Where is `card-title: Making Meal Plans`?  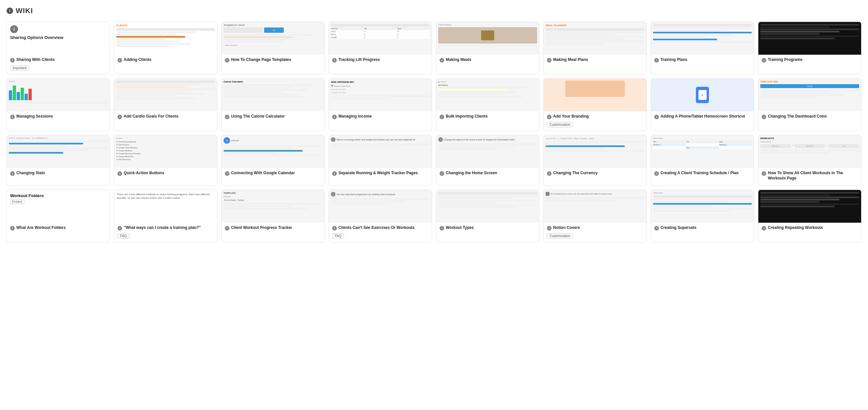 card-title: Making Meal Plans is located at coordinates (571, 60).